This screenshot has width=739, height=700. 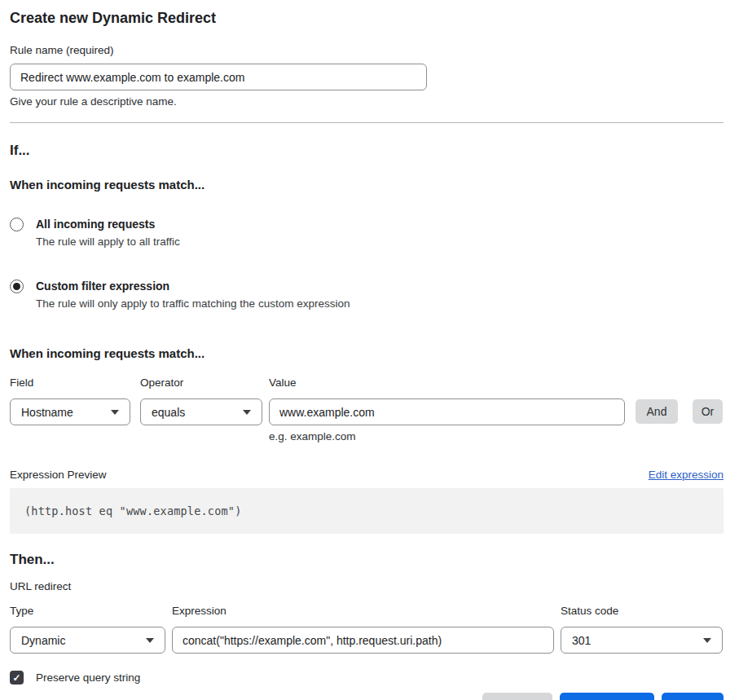 I want to click on field-select-value: Hostname, so click(x=47, y=412).